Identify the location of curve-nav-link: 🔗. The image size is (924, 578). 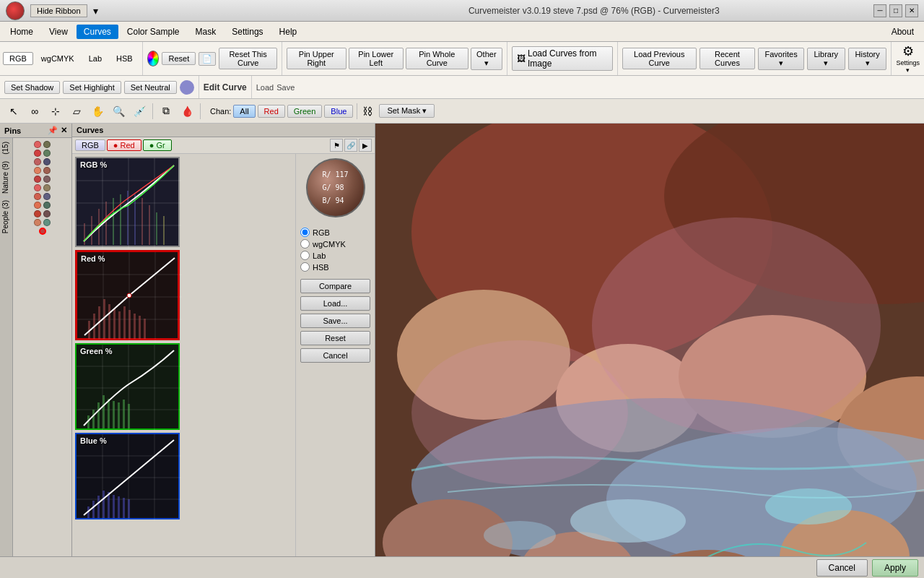
(351, 145).